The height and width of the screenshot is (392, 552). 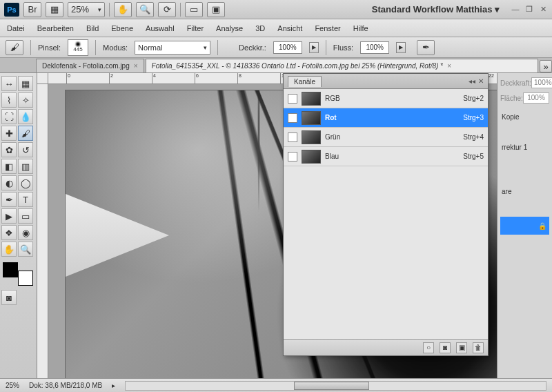 What do you see at coordinates (327, 28) in the screenshot?
I see `menu-fenster: Fenster` at bounding box center [327, 28].